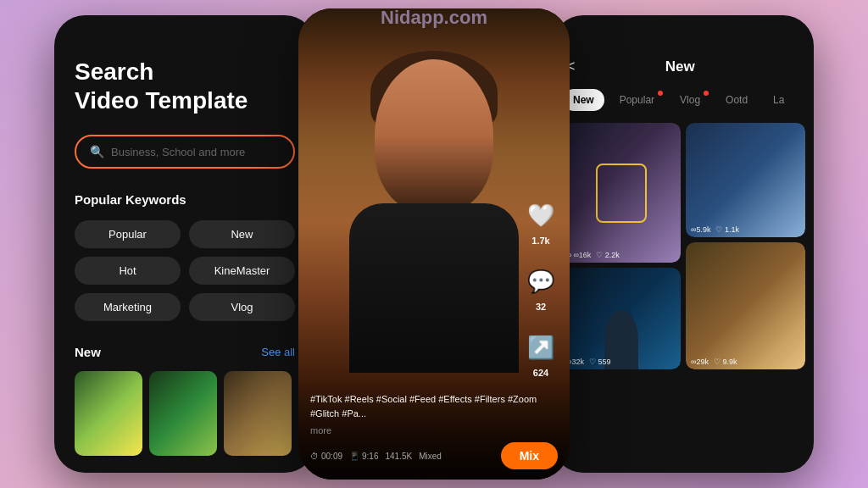 The width and height of the screenshot is (868, 488). I want to click on keyword-marketing: Marketing, so click(127, 307).